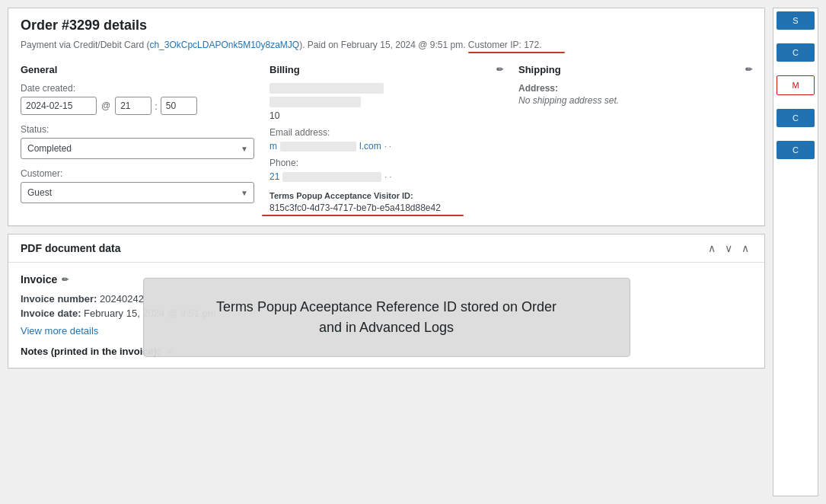  Describe the element at coordinates (106, 106) in the screenshot. I see `at-text: @` at that location.